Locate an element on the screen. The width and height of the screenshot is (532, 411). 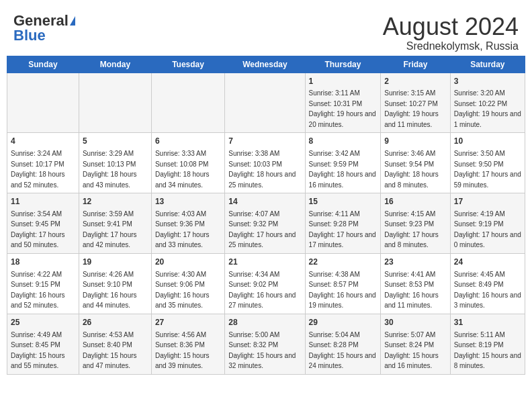
calendar-day-cell: 15Sunrise: 4:11 AM Sunset: 9:28 PM Dayli… is located at coordinates (343, 224).